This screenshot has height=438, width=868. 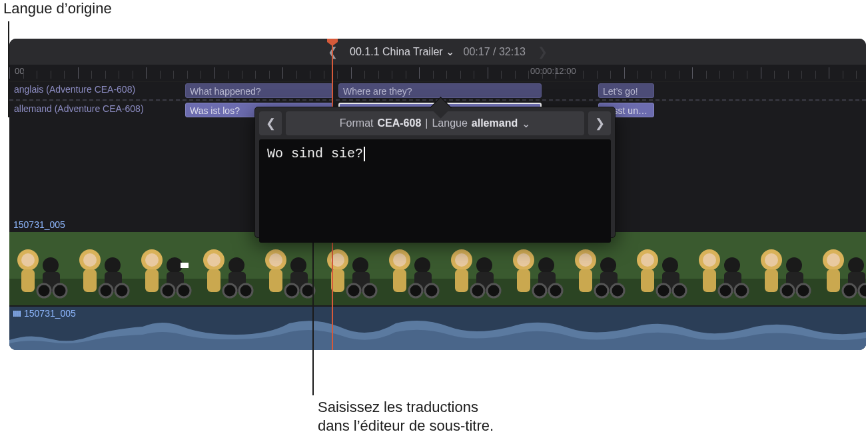 What do you see at coordinates (315, 153) in the screenshot?
I see `caption-text-value: Wo sind sie?` at bounding box center [315, 153].